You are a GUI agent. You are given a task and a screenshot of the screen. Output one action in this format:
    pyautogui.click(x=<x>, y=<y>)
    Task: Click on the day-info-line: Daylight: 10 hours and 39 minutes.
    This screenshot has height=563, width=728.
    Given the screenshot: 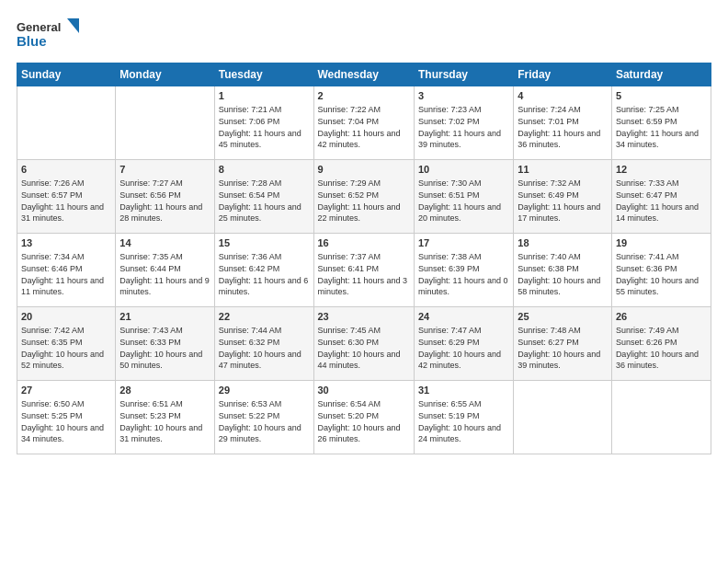 What is the action you would take?
    pyautogui.click(x=563, y=361)
    